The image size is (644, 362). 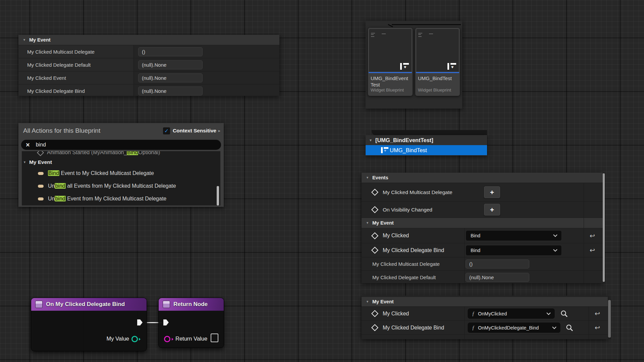 I want to click on actions-category-my-event: ▼ My Event, so click(x=121, y=162).